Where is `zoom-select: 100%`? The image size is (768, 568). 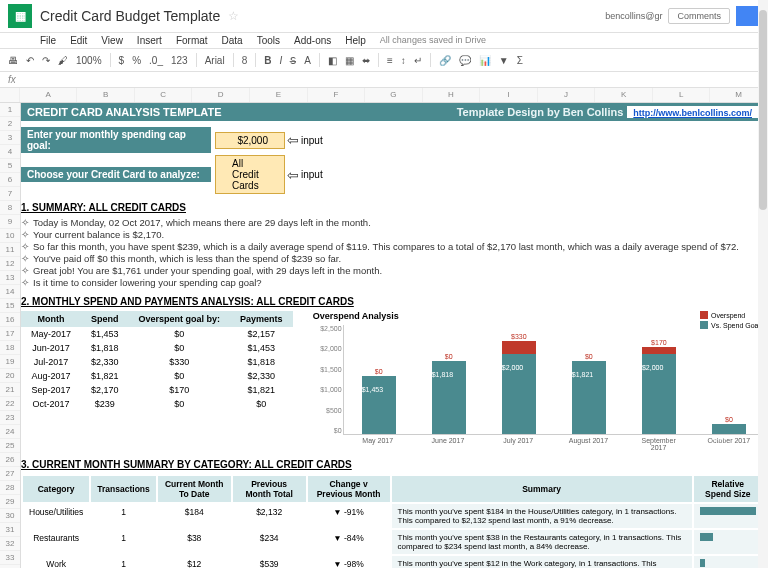 zoom-select: 100% is located at coordinates (89, 60).